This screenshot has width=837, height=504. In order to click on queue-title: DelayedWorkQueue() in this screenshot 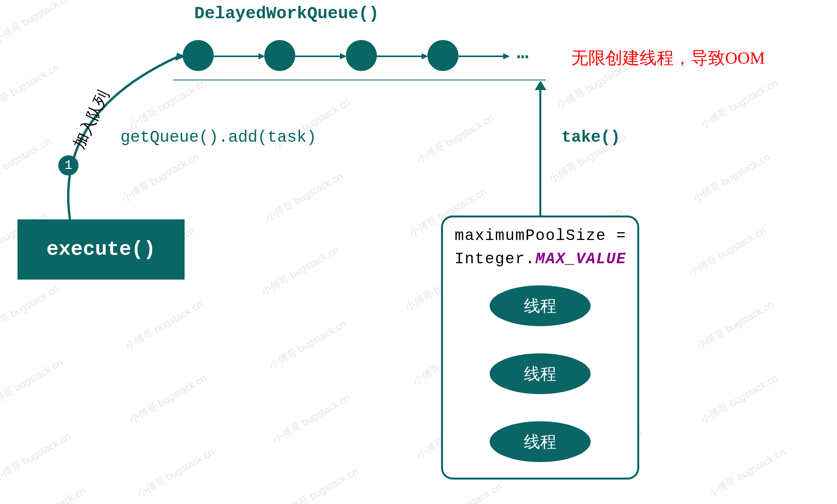, I will do `click(287, 14)`.